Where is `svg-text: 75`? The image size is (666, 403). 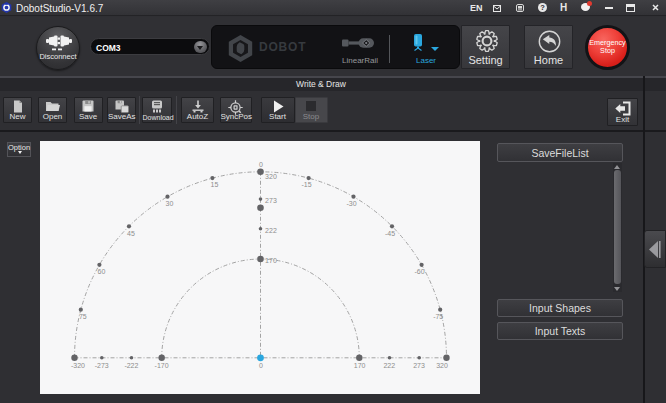 svg-text: 75 is located at coordinates (83, 316).